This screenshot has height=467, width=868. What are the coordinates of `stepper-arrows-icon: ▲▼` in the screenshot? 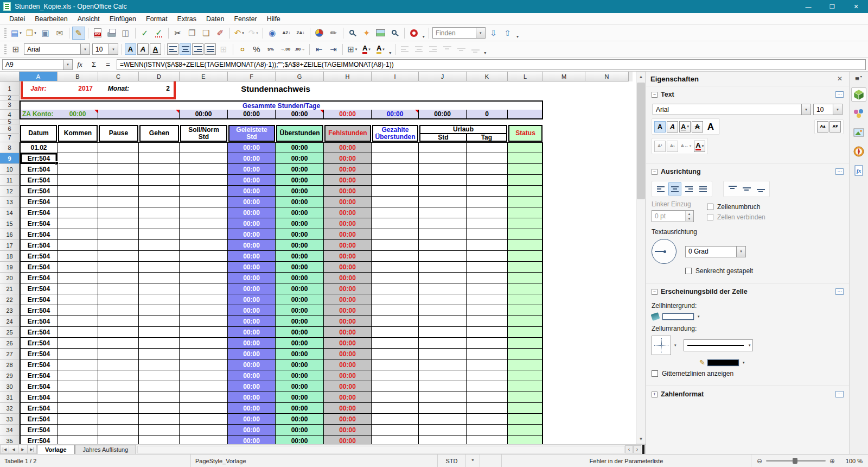 It's located at (689, 216).